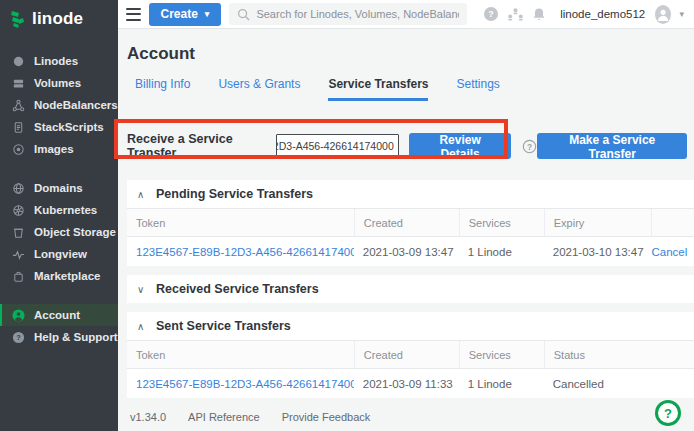  I want to click on sent-transfers-header: ∧ Sent Service Transfers, so click(410, 326).